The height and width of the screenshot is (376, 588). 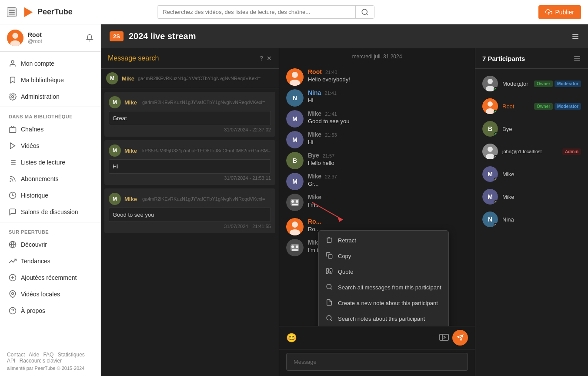 I want to click on help-icon: ?, so click(x=261, y=58).